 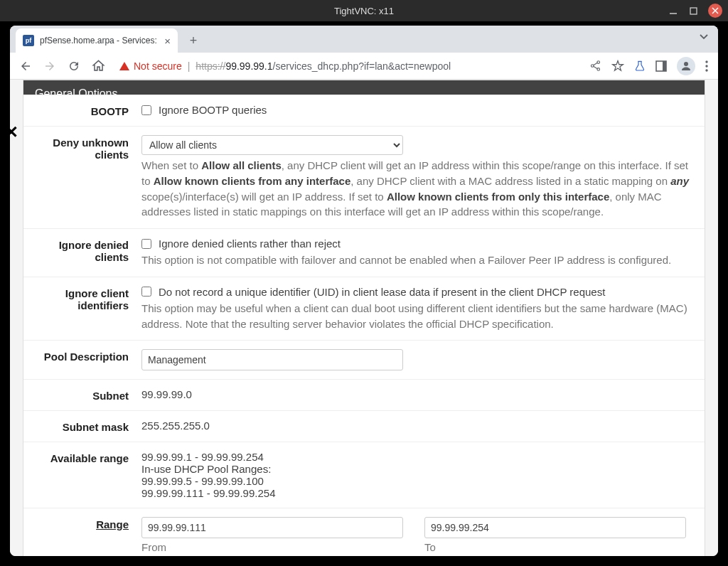 I want to click on row-range: Range From To, so click(x=364, y=532).